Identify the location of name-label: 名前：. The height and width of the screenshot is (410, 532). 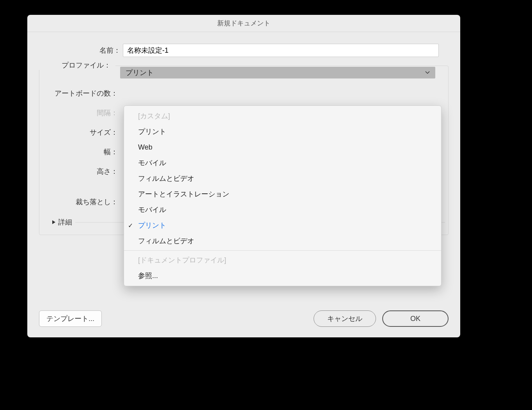
(81, 50).